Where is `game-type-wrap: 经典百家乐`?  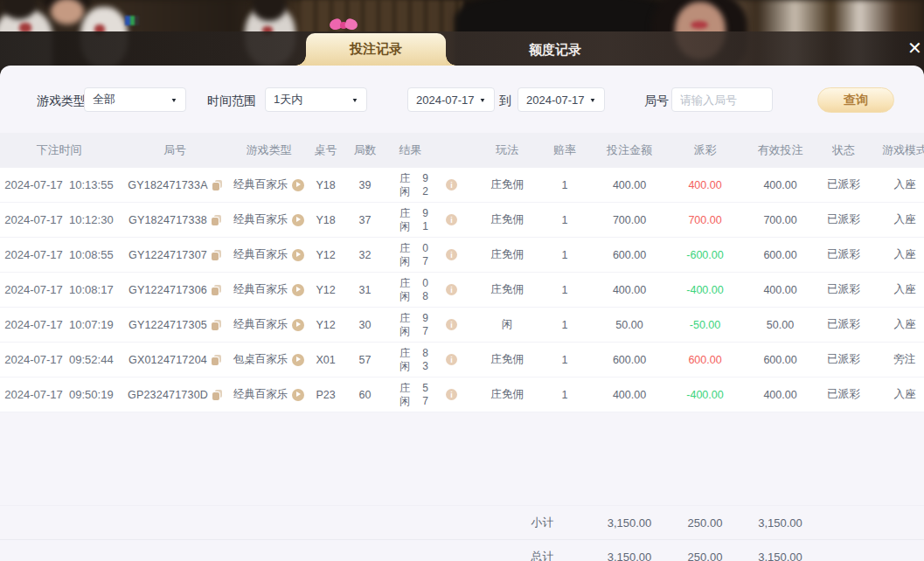
game-type-wrap: 经典百家乐 is located at coordinates (269, 325).